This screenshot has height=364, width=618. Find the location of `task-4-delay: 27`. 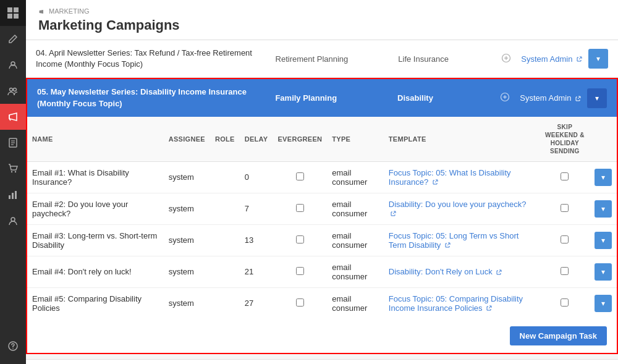

task-4-delay: 27 is located at coordinates (256, 303).